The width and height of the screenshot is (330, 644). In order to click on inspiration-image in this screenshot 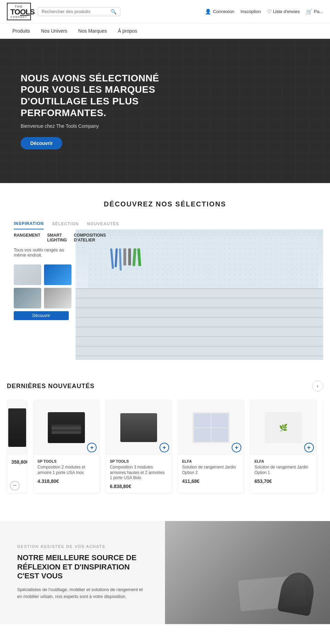, I will do `click(248, 573)`.